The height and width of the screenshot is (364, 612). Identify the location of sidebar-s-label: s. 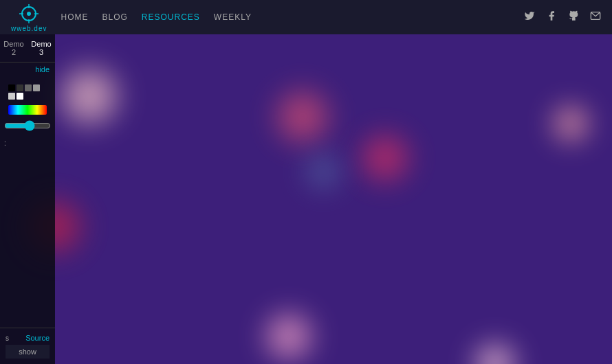
(7, 338).